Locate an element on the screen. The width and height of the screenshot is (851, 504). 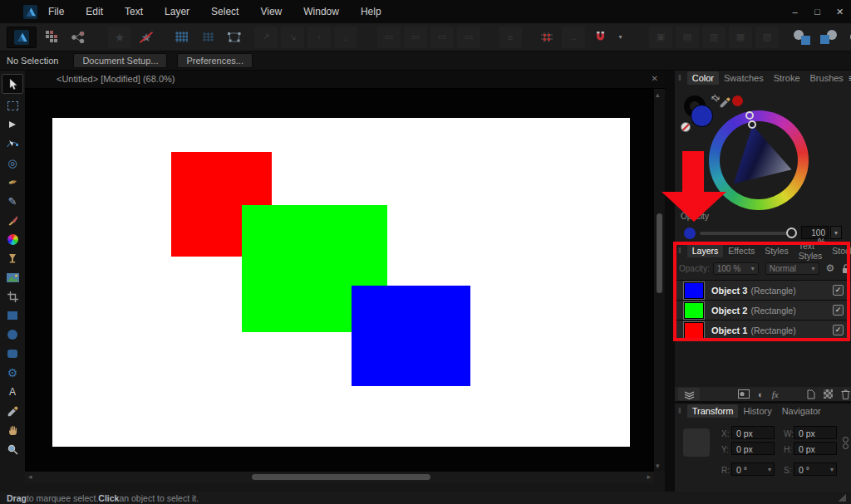
tab-stroke: Stroke is located at coordinates (787, 78).